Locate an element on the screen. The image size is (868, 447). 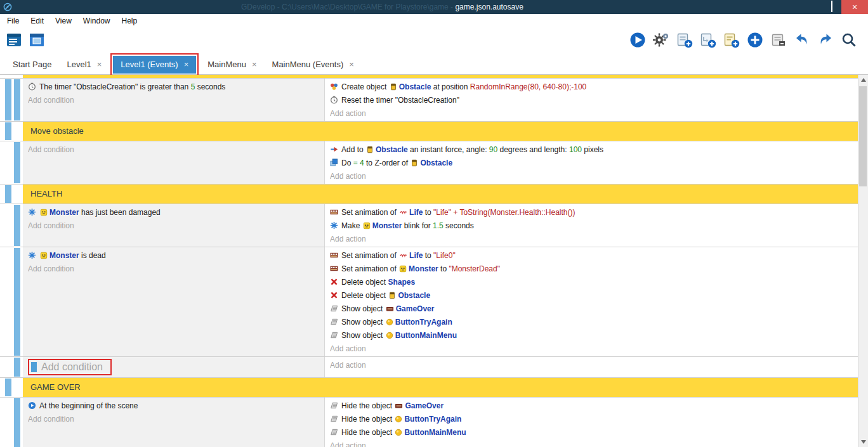
scene-editor-button is located at coordinates (37, 41).